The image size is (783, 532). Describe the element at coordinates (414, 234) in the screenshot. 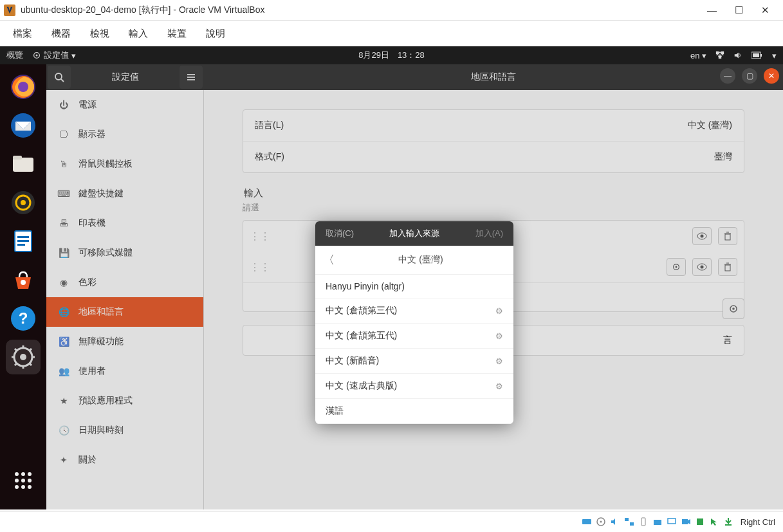

I see `dialog-header: 取消(C) 加入輸入來源 加入(A)` at that location.